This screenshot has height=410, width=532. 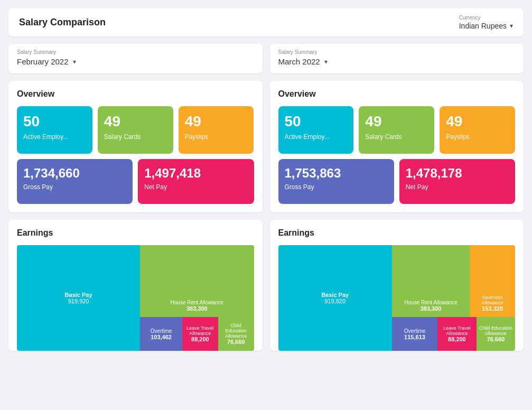 What do you see at coordinates (478, 130) in the screenshot?
I see `right-payslips-card: 49 Payslips` at bounding box center [478, 130].